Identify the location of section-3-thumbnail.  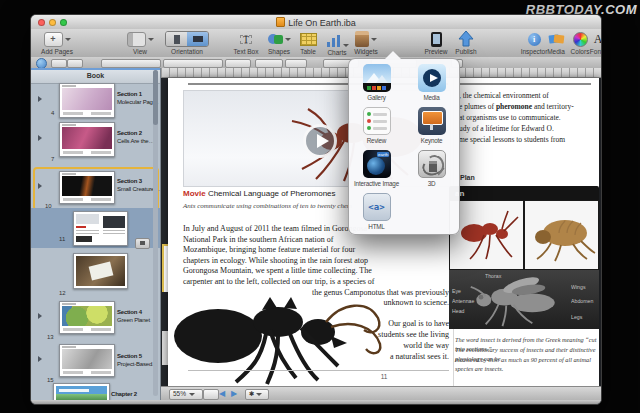
(87, 188).